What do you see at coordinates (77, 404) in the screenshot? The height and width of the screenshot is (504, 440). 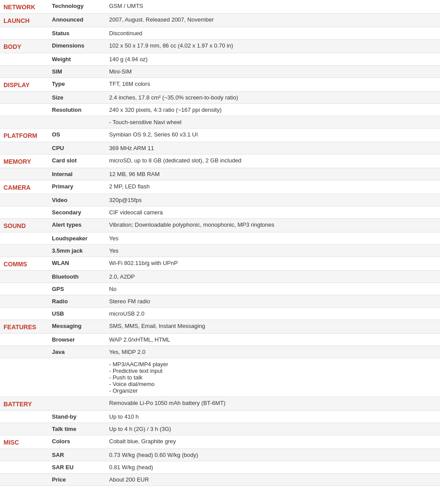 I see `subcategory-cell` at bounding box center [77, 404].